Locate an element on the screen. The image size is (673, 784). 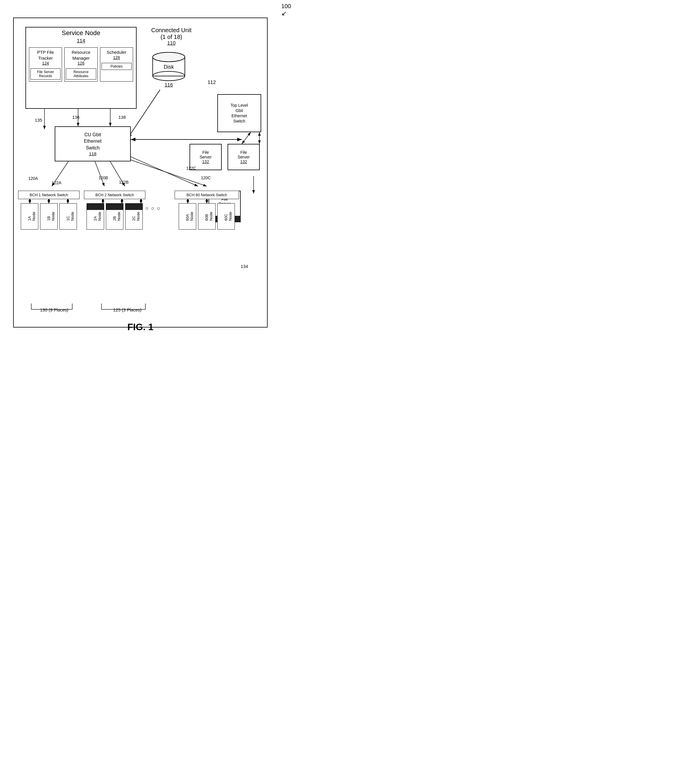
scheduler-box: Scheduler 128 Policies is located at coordinates (117, 64).